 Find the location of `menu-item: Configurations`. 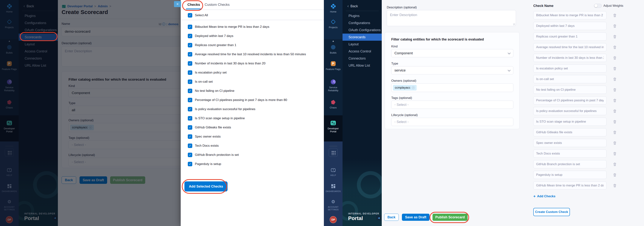

menu-item: Configurations is located at coordinates (362, 23).